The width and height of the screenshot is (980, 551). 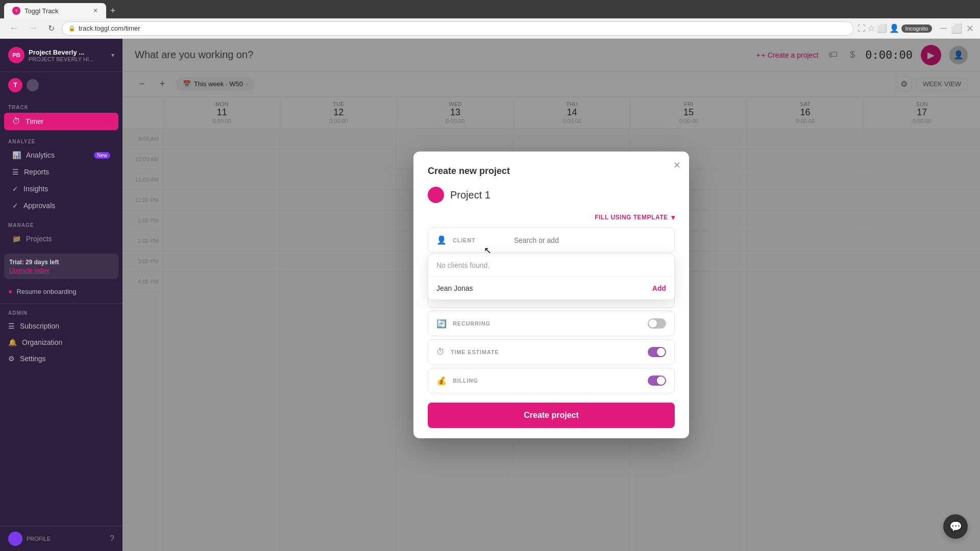 What do you see at coordinates (51, 29) in the screenshot?
I see `reload-btn: ↻` at bounding box center [51, 29].